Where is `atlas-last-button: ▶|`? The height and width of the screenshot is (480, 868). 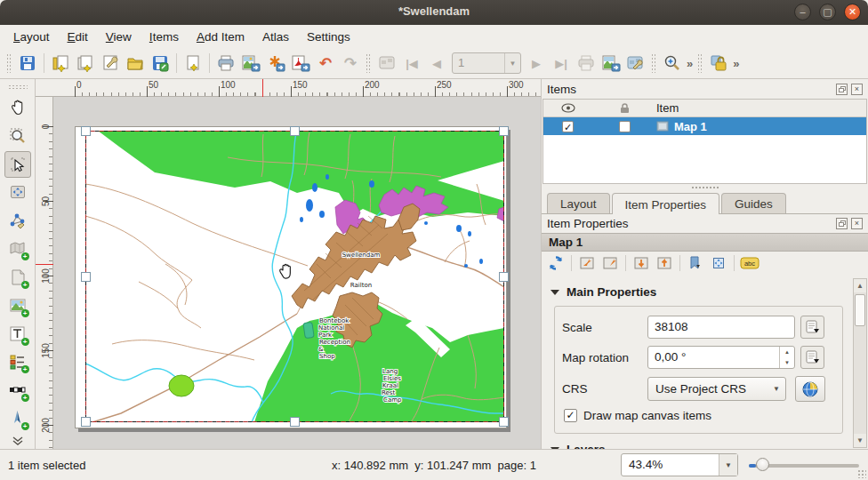 atlas-last-button: ▶| is located at coordinates (561, 63).